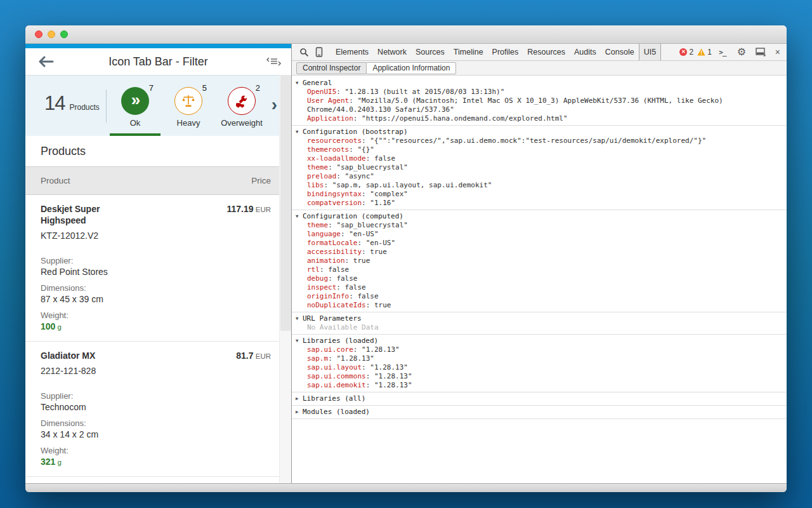 Image resolution: width=812 pixels, height=508 pixels. What do you see at coordinates (274, 105) in the screenshot?
I see `tab-scroll-right-button: ›` at bounding box center [274, 105].